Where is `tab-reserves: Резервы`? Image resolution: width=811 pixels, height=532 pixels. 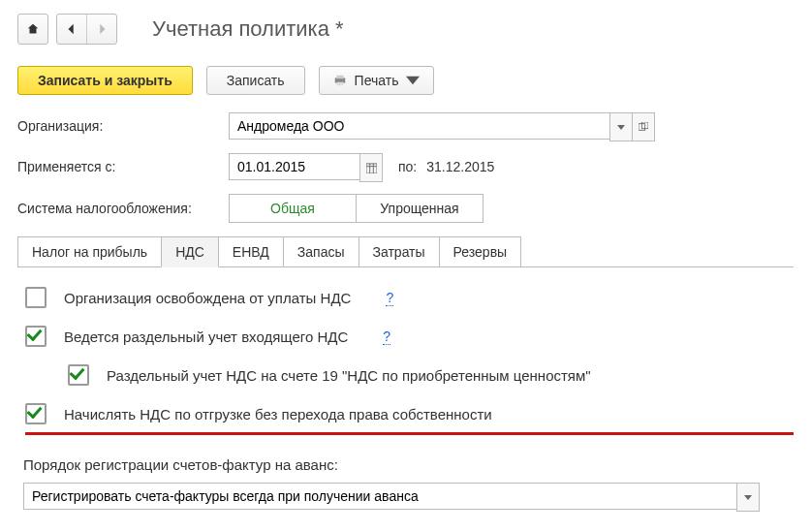
tab-reserves: Резервы is located at coordinates (481, 252).